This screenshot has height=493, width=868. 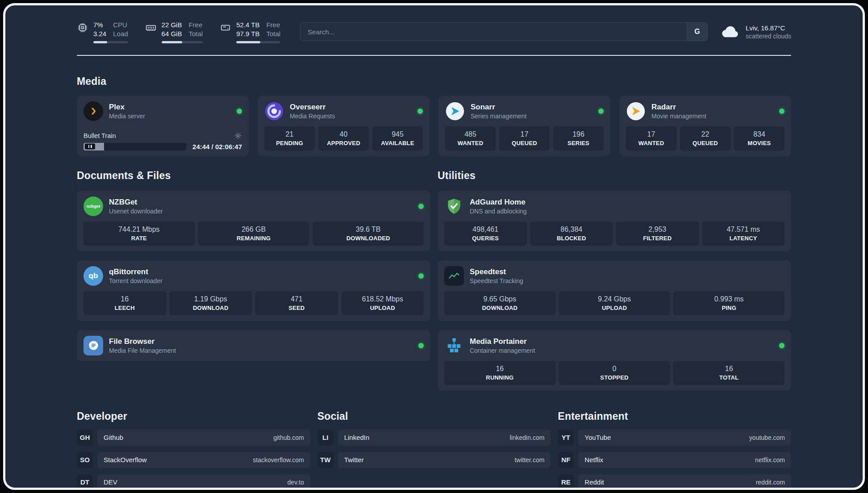 I want to click on app-name: File Browser, so click(x=142, y=342).